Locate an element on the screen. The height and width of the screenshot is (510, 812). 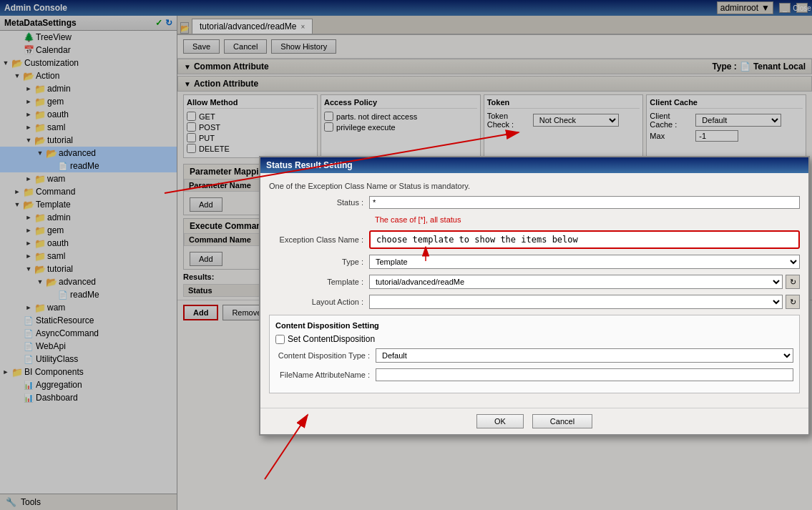
cd-type-row: Content Disposition Type : Default is located at coordinates (534, 355).